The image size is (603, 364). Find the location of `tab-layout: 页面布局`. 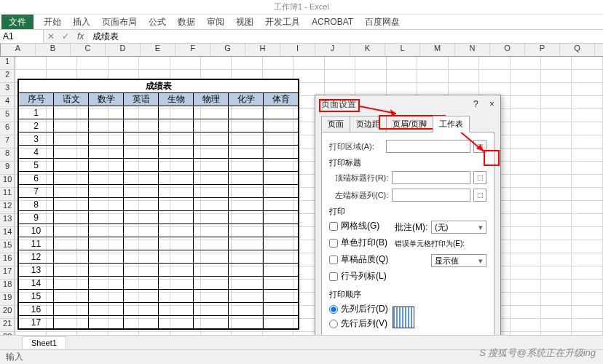

tab-layout: 页面布局 is located at coordinates (119, 22).